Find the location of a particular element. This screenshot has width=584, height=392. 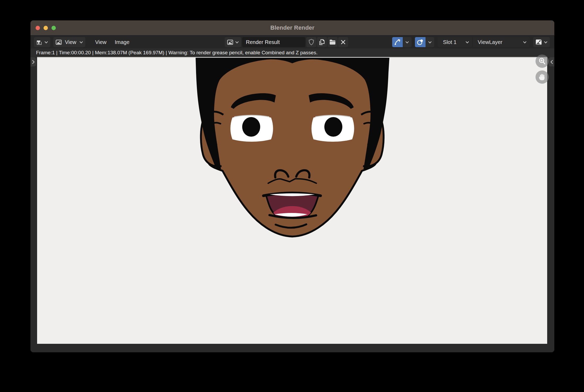

window-title: Blender Render is located at coordinates (293, 28).